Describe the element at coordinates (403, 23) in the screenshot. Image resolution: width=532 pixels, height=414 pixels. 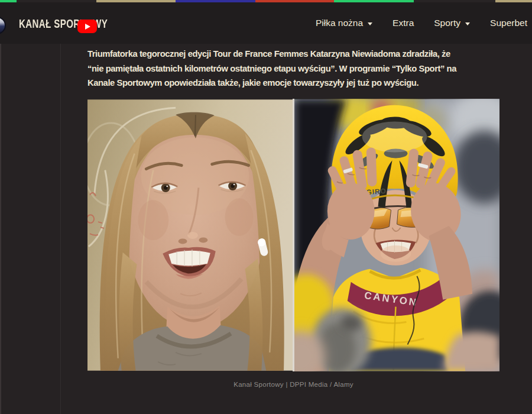
I see `nav-item-extra: Extra` at that location.